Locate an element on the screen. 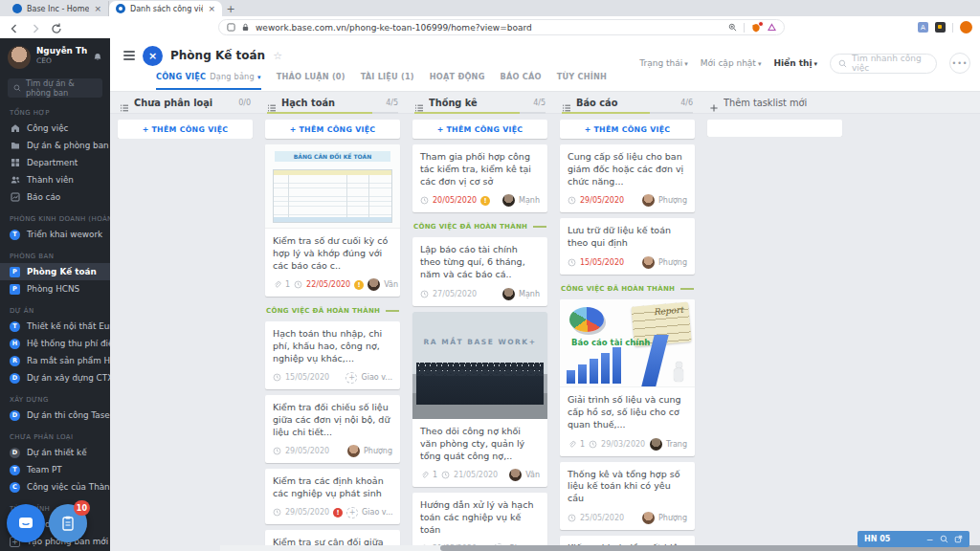 The image size is (980, 551). sidebar-item-department: Department is located at coordinates (56, 163).